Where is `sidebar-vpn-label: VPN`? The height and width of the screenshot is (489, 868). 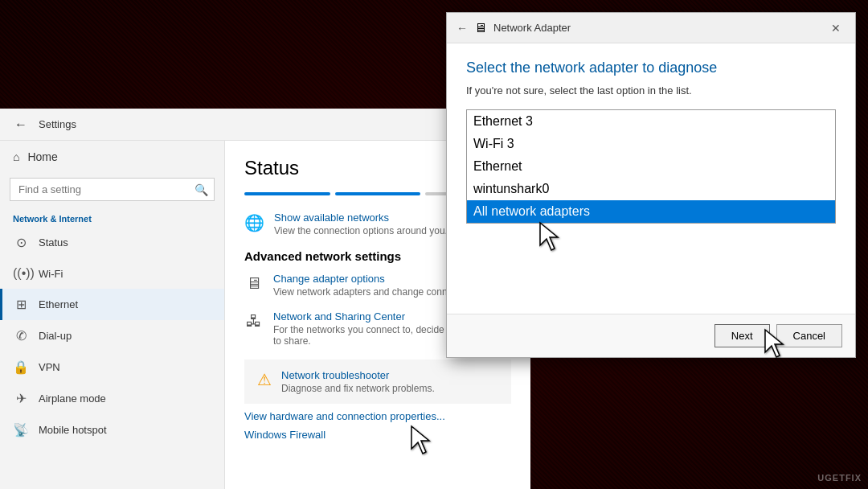
sidebar-vpn-label: VPN is located at coordinates (50, 367).